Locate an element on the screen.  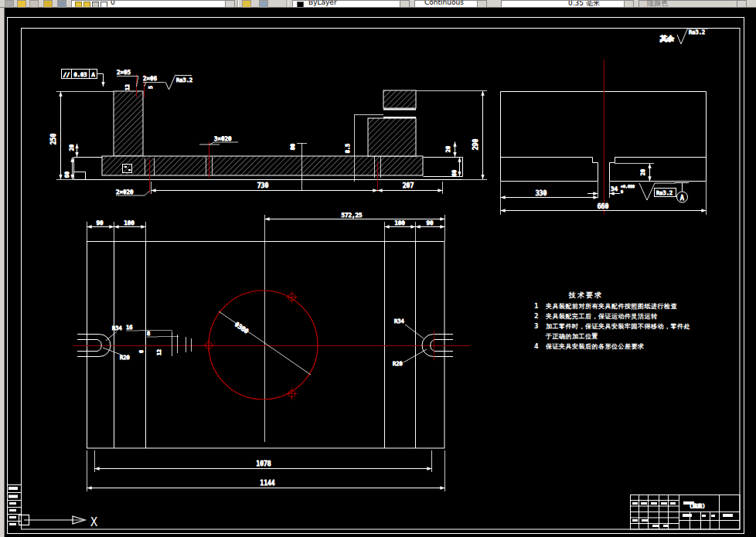
dim-90-right: 90 is located at coordinates (430, 223).